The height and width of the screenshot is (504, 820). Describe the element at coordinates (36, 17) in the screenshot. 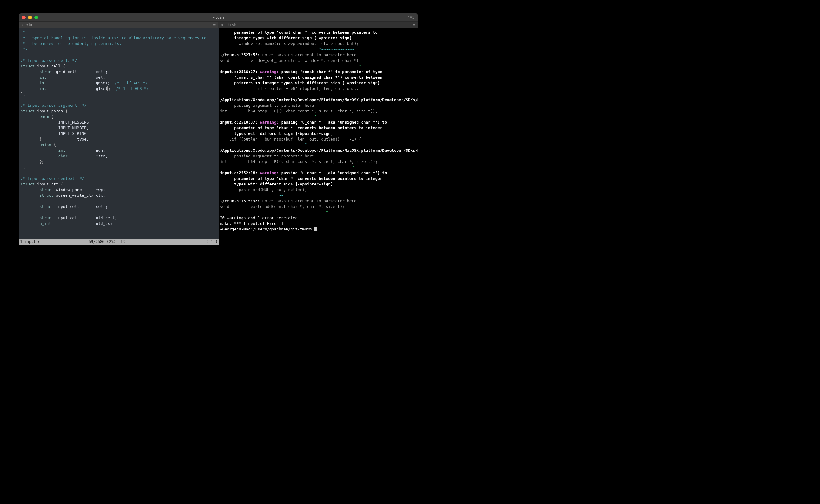

I see `zoom-icon` at that location.